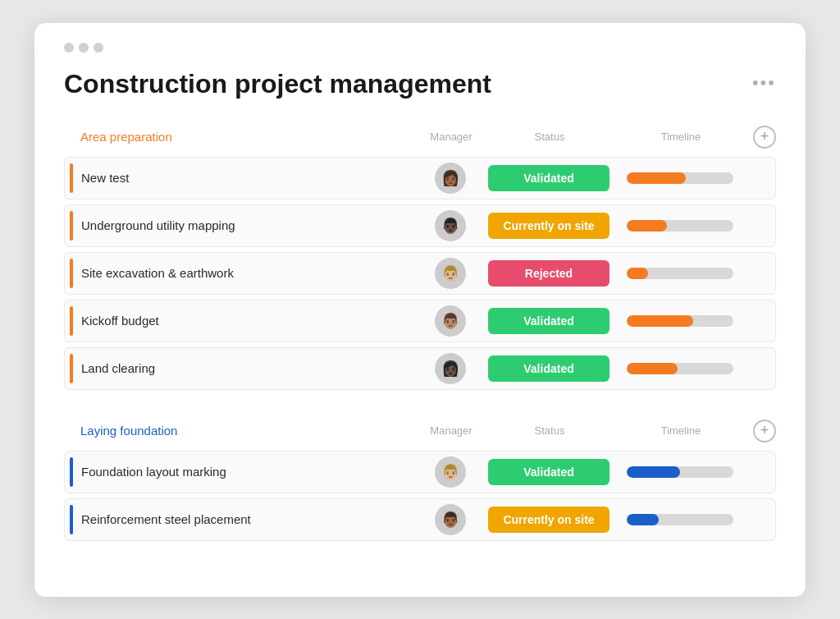 This screenshot has width=840, height=619. Describe the element at coordinates (450, 226) in the screenshot. I see `avatar: 👨🏿` at that location.